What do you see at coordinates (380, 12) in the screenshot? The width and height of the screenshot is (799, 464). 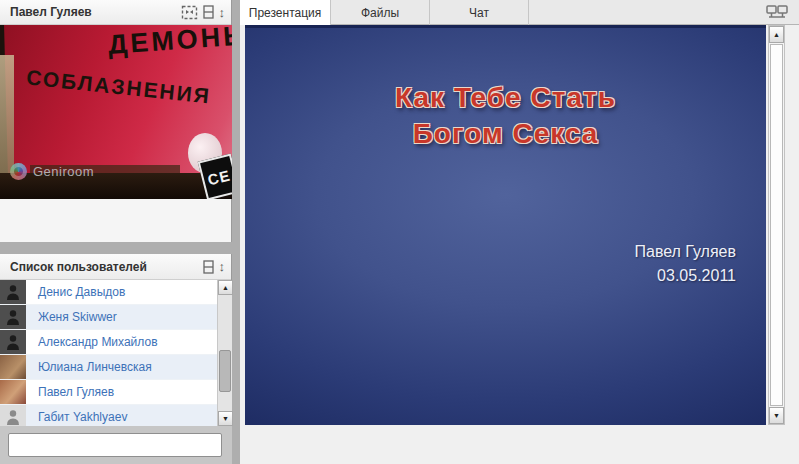 I see `tab-files: Файлы` at bounding box center [380, 12].